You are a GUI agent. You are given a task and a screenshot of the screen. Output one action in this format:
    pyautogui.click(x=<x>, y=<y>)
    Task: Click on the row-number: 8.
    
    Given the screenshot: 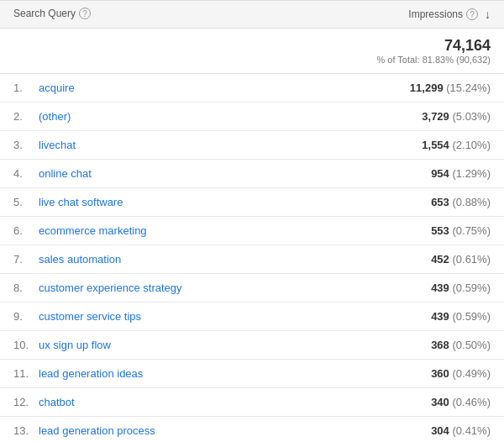 What is the action you would take?
    pyautogui.click(x=24, y=287)
    